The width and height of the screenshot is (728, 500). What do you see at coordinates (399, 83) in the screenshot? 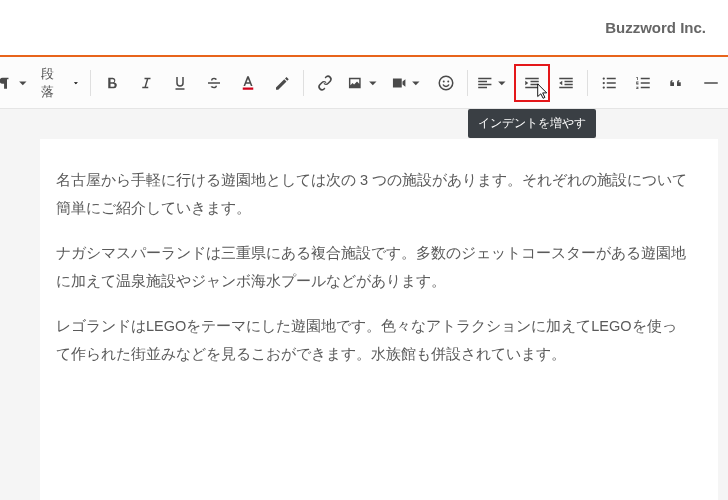
I see `video-icon` at bounding box center [399, 83].